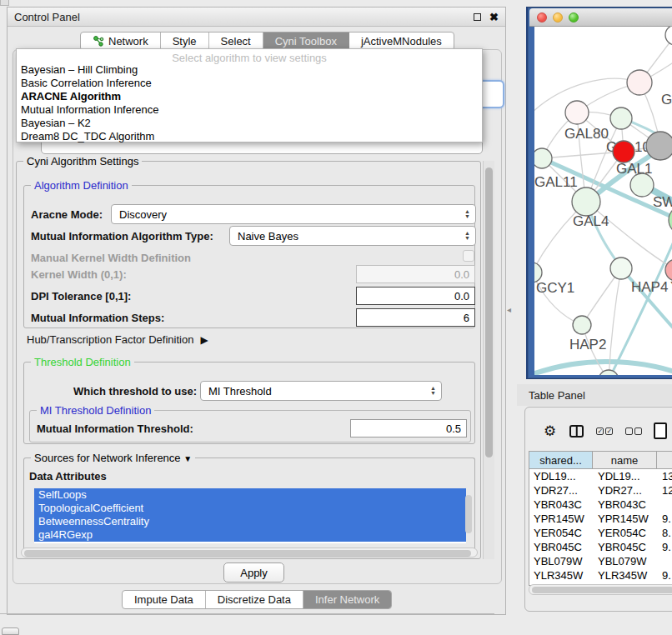 The width and height of the screenshot is (672, 635). What do you see at coordinates (250, 495) in the screenshot?
I see `data-attribute-item: SelfLoops` at bounding box center [250, 495].